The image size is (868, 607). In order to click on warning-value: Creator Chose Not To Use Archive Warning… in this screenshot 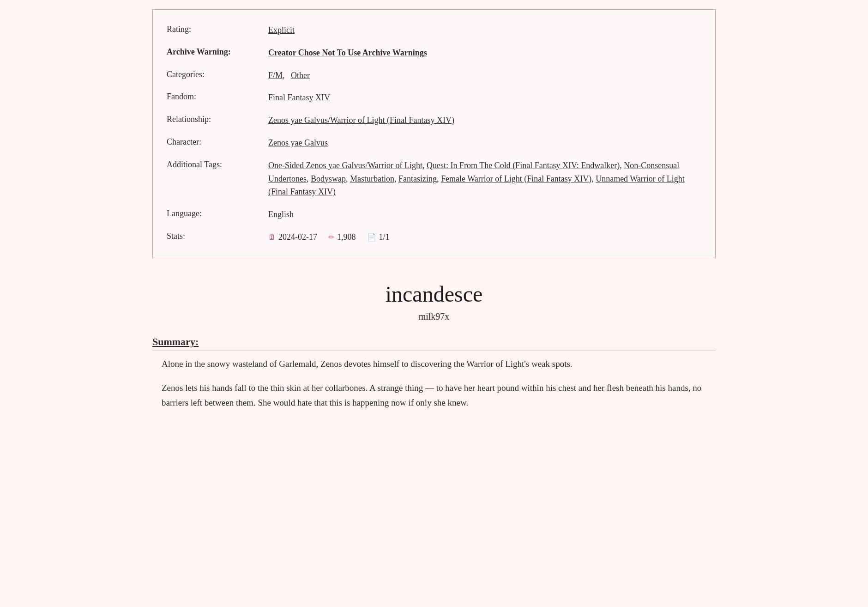, I will do `click(485, 53)`.